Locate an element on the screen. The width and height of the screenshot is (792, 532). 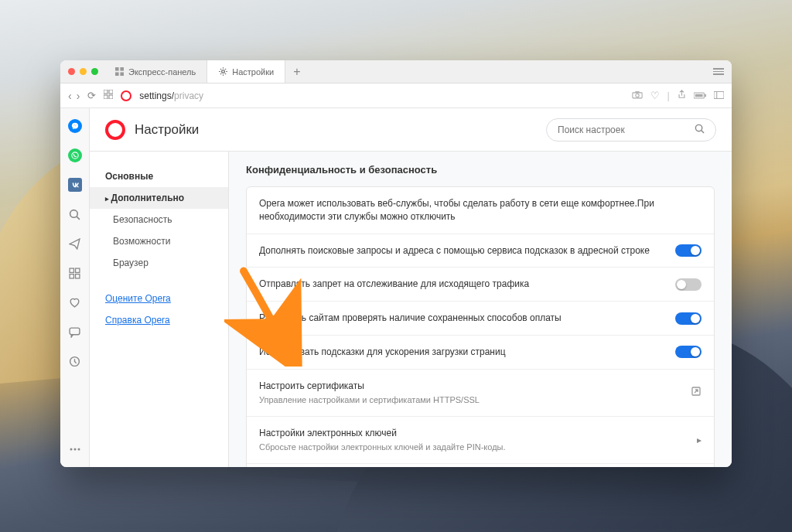
sidebar-icons is located at coordinates (75, 288).